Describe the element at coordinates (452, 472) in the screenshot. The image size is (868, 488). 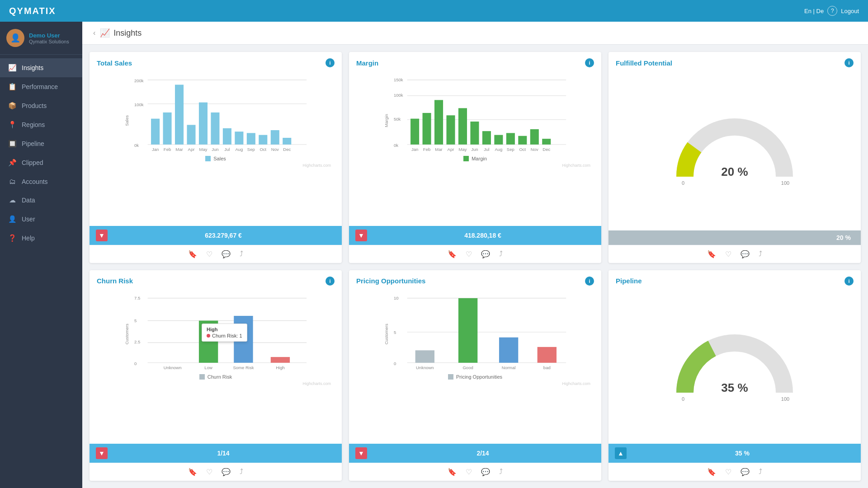
I see `po-bookmark-icon: 🔖` at that location.